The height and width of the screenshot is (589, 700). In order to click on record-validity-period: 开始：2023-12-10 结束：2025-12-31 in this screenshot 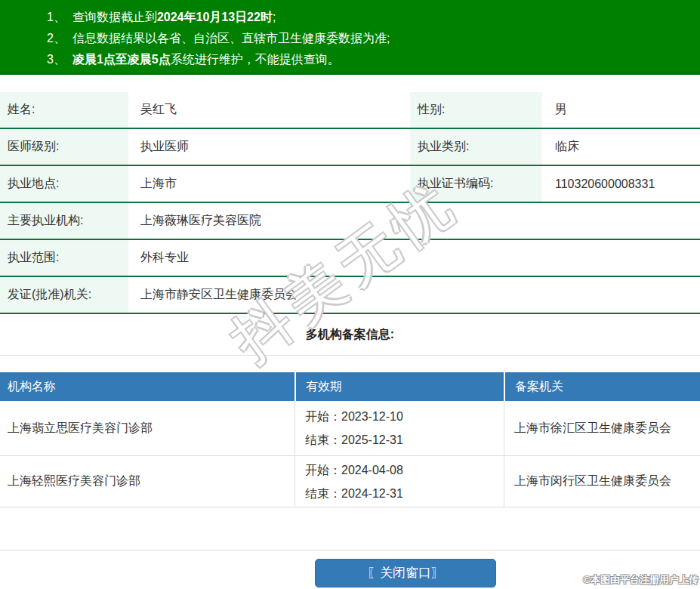, I will do `click(399, 428)`.